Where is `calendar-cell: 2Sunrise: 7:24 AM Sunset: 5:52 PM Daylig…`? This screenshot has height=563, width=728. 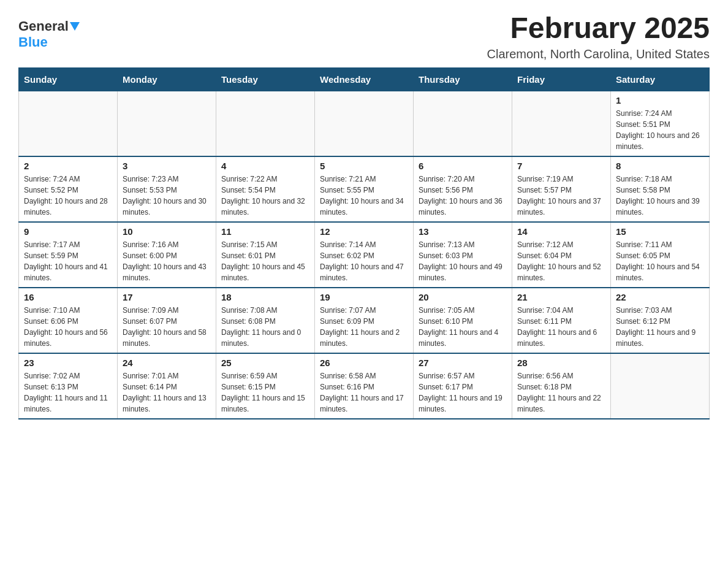 calendar-cell: 2Sunrise: 7:24 AM Sunset: 5:52 PM Daylig… is located at coordinates (69, 189).